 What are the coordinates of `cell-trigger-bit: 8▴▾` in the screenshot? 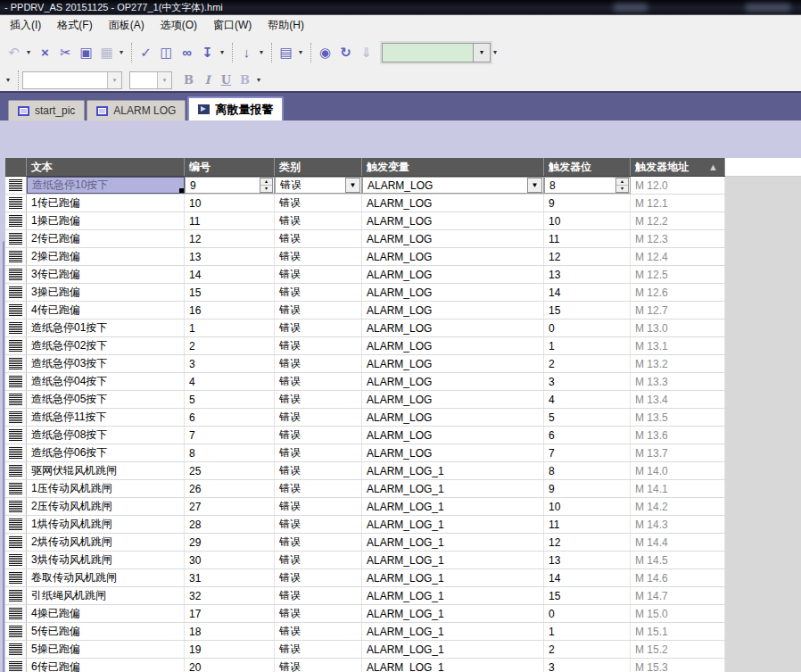 It's located at (587, 186).